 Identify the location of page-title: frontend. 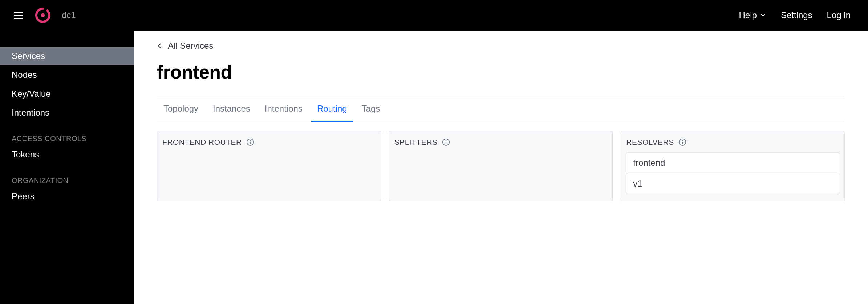
(501, 72).